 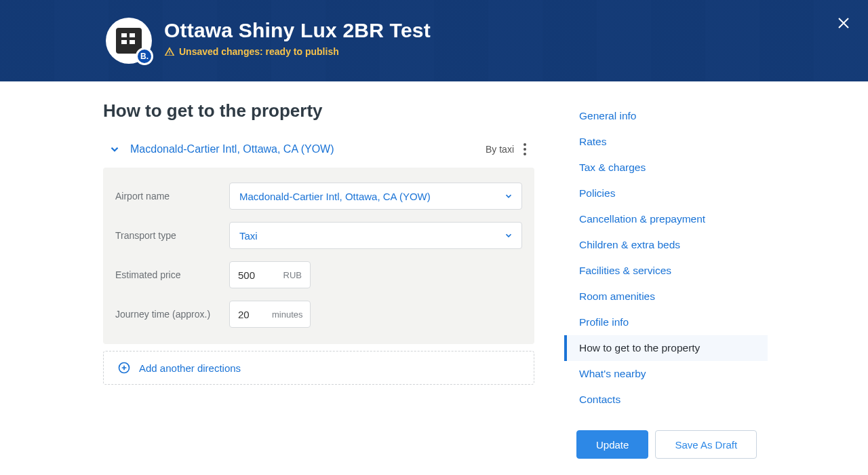 What do you see at coordinates (248, 236) in the screenshot?
I see `transport-type-value: Taxi` at bounding box center [248, 236].